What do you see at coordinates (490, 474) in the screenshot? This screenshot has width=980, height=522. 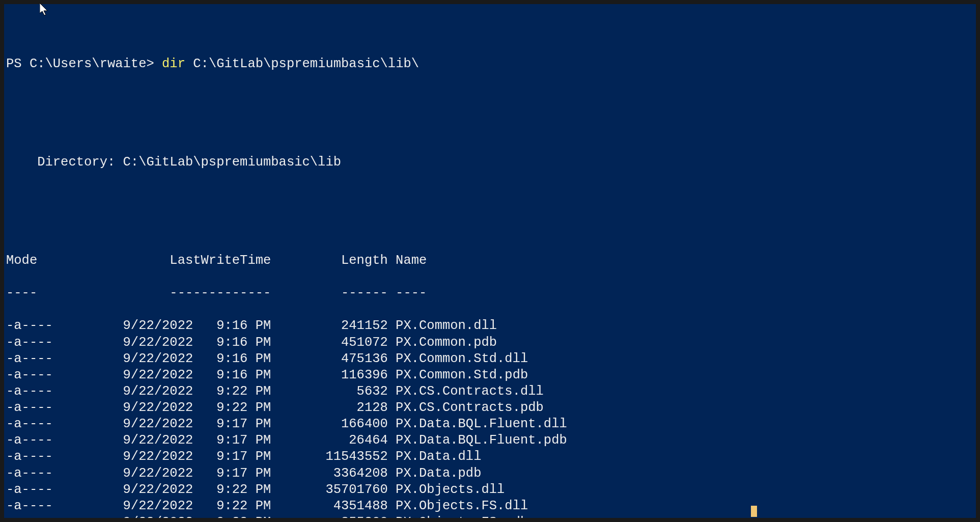 I see `file-row: -a---- 9/22/2022 9:17 PM 3364208 PX.Data…` at bounding box center [490, 474].